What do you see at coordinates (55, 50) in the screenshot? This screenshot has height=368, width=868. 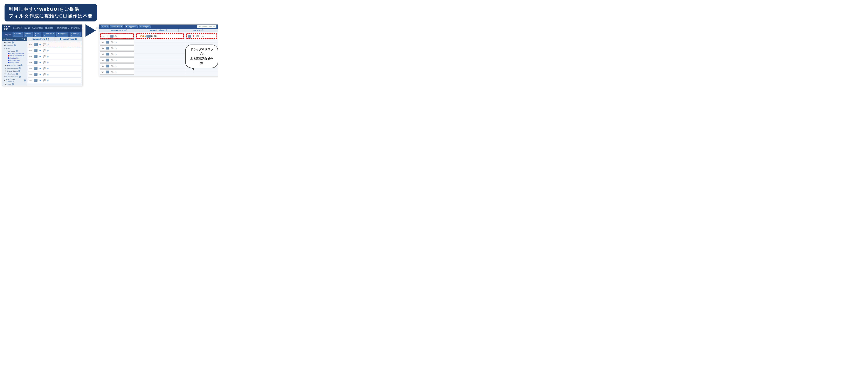 I see `port-card-p02: P02 10GSFP+ ▷` at bounding box center [55, 50].